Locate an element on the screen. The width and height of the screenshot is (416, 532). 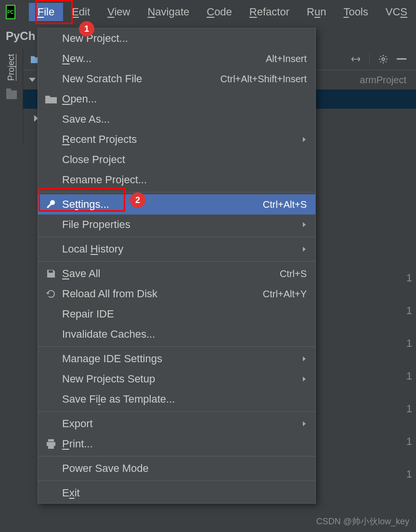
print-icon is located at coordinates (51, 444).